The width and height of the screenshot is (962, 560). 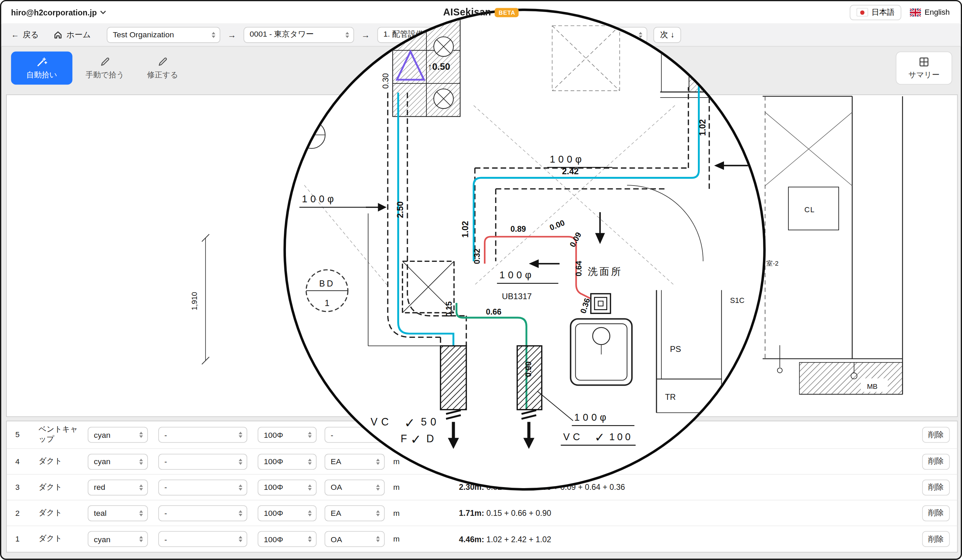 I want to click on select-value: EA, so click(x=336, y=462).